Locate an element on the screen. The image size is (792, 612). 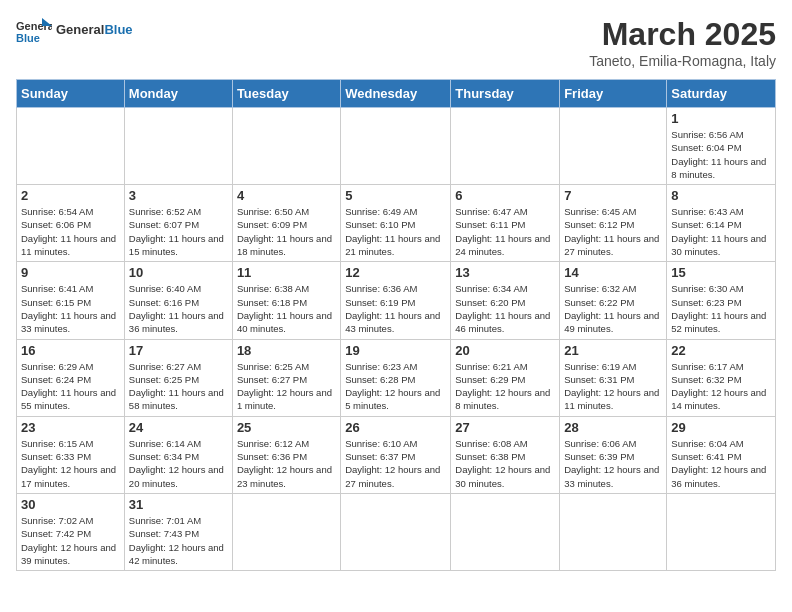
day-info: Sunrise: 7:01 AM Sunset: 7:43 PM Dayligh… is located at coordinates (178, 540).